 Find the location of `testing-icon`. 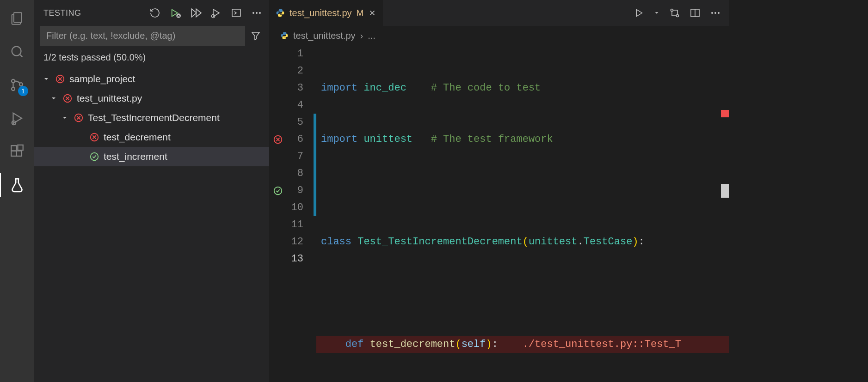

testing-icon is located at coordinates (17, 185).